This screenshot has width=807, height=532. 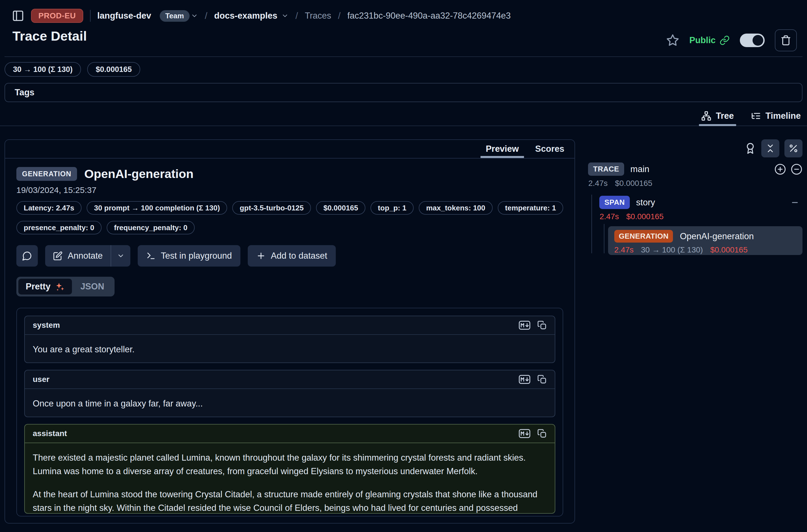 What do you see at coordinates (45, 286) in the screenshot?
I see `format-pretty-option: Pretty` at bounding box center [45, 286].